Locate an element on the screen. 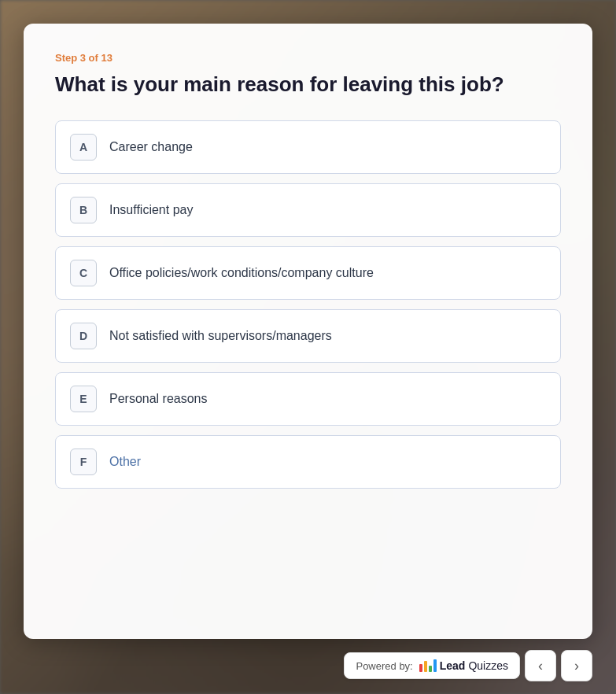 The height and width of the screenshot is (694, 616). option-key-e: E is located at coordinates (83, 399).